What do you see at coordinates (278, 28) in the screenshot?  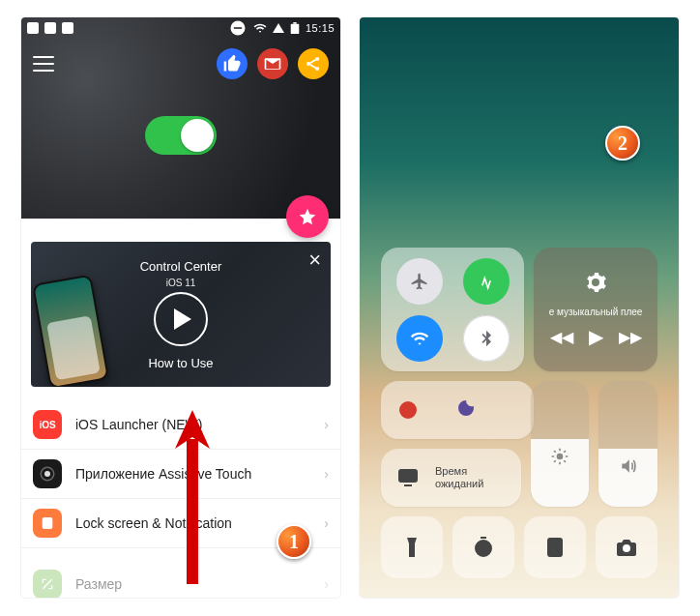 I see `signal-icon` at bounding box center [278, 28].